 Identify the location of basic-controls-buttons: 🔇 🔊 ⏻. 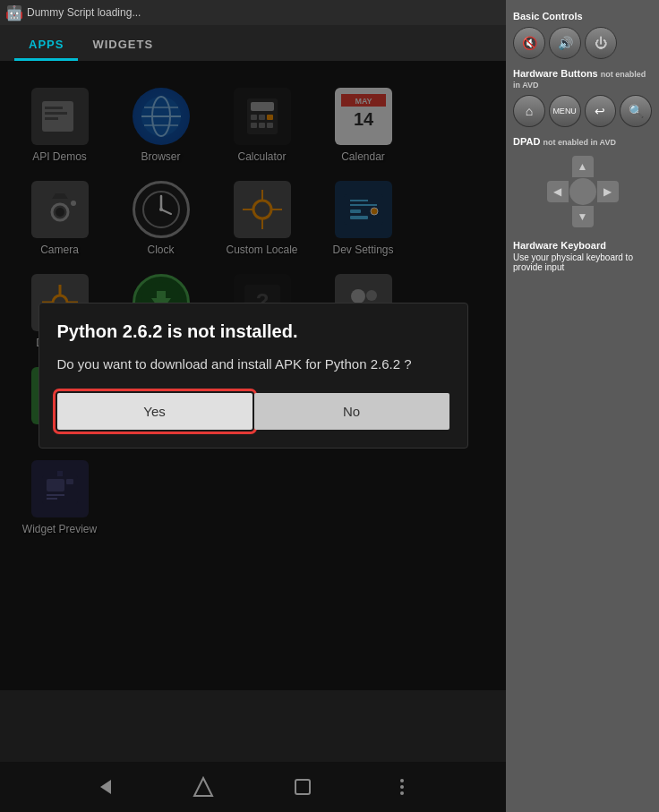
(582, 43).